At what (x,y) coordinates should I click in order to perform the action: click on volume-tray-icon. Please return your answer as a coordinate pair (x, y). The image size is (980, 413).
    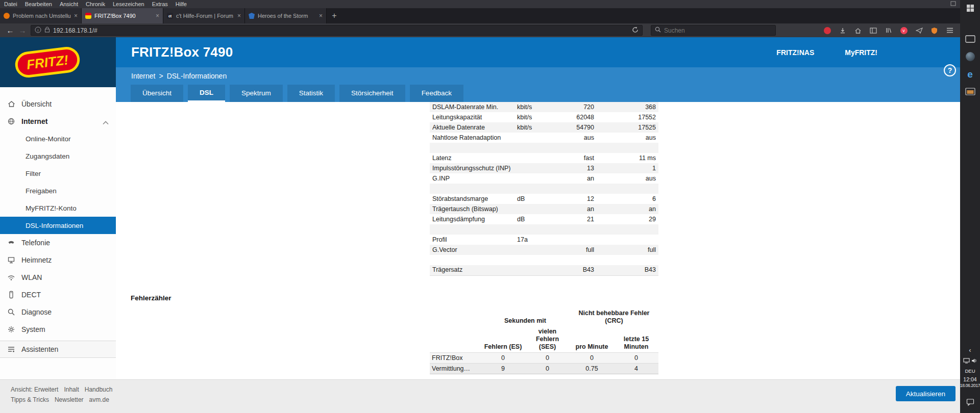
    Looking at the image, I should click on (974, 361).